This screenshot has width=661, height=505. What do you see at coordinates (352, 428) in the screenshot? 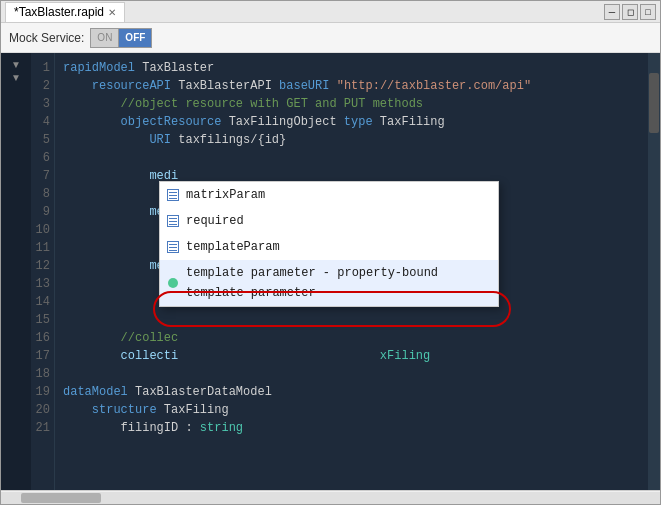
I see `code-line-21: filingID : string` at bounding box center [352, 428].